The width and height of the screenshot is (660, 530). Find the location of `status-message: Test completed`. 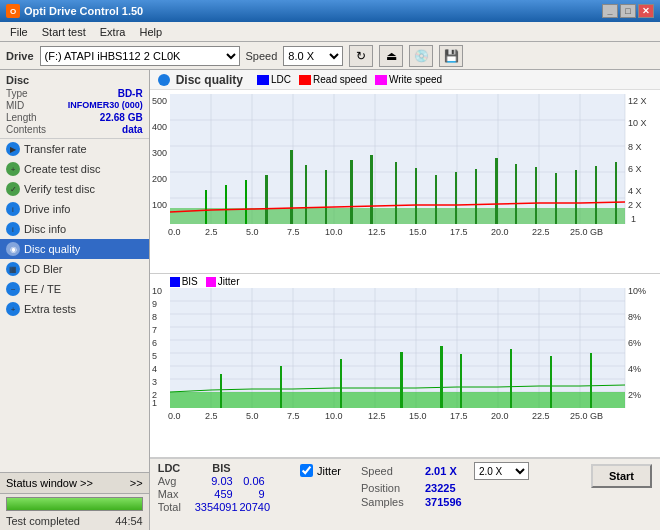

status-message: Test completed is located at coordinates (43, 521).